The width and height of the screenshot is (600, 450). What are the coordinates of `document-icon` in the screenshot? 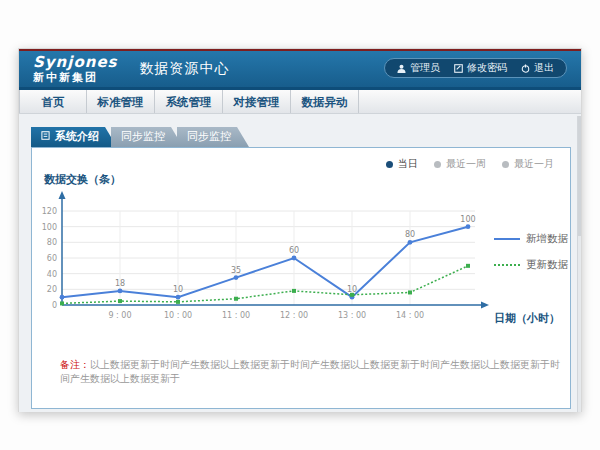 It's located at (46, 137).